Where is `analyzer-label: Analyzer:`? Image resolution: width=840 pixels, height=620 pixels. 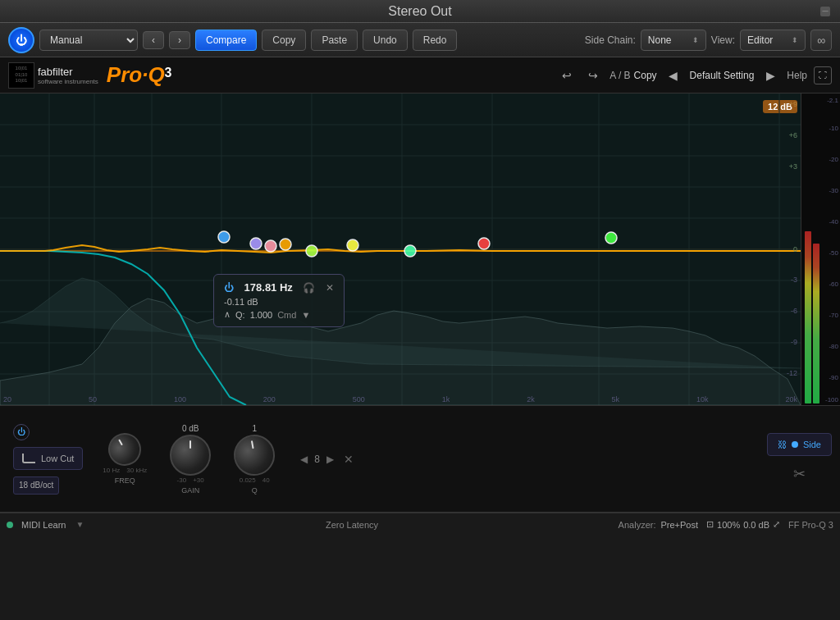
analyzer-label: Analyzer: is located at coordinates (637, 525).